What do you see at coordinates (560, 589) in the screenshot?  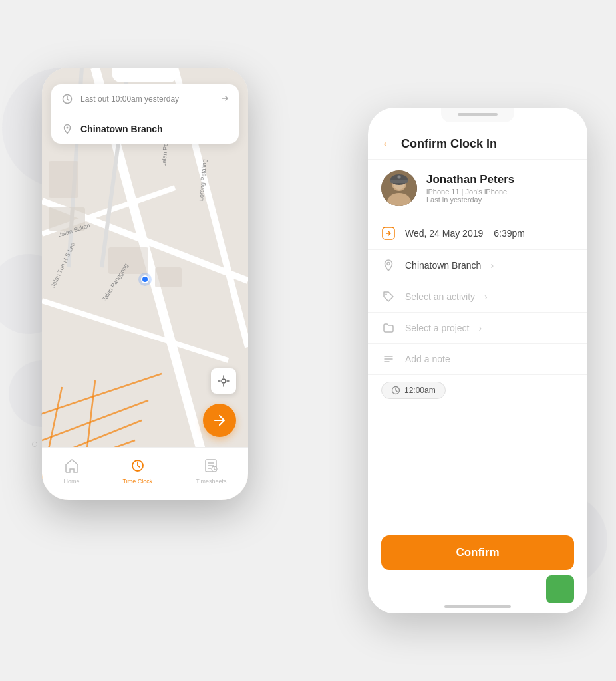 I see `green-button` at bounding box center [560, 589].